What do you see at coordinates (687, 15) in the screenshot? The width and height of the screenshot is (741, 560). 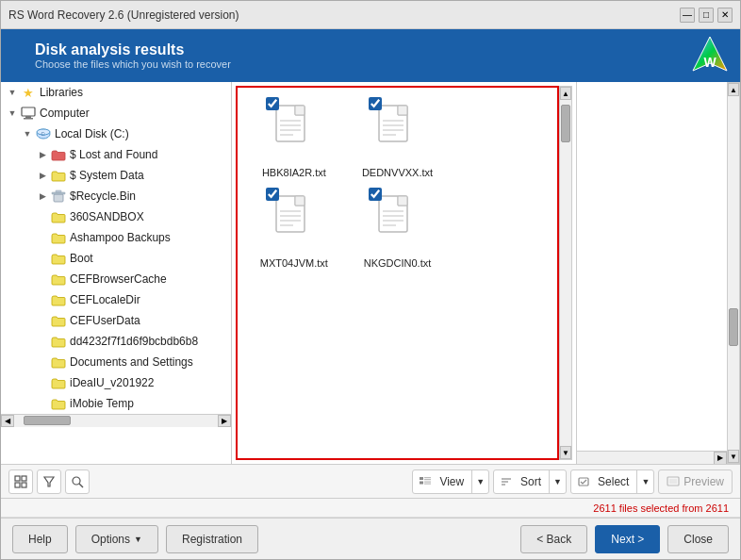 I see `minimize-button: —` at bounding box center [687, 15].